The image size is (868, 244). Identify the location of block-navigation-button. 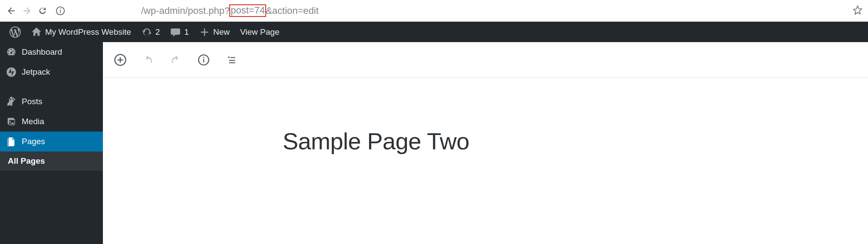
(231, 60).